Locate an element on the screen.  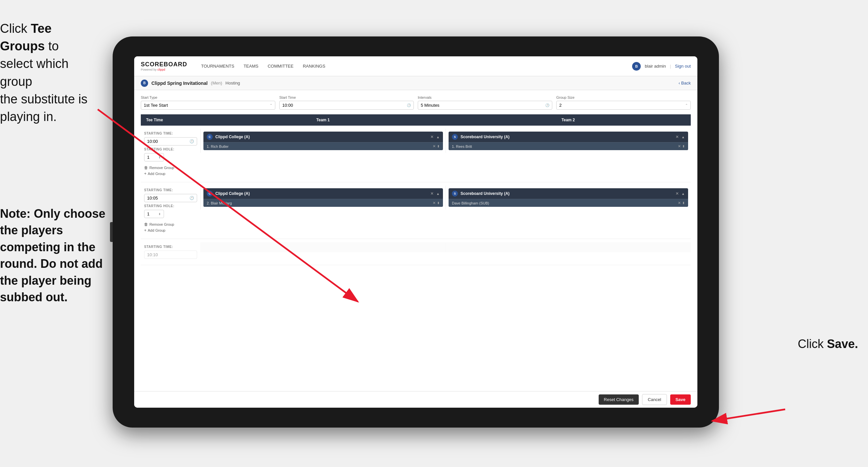
group-size-input: 2 ⌃ is located at coordinates (623, 105).